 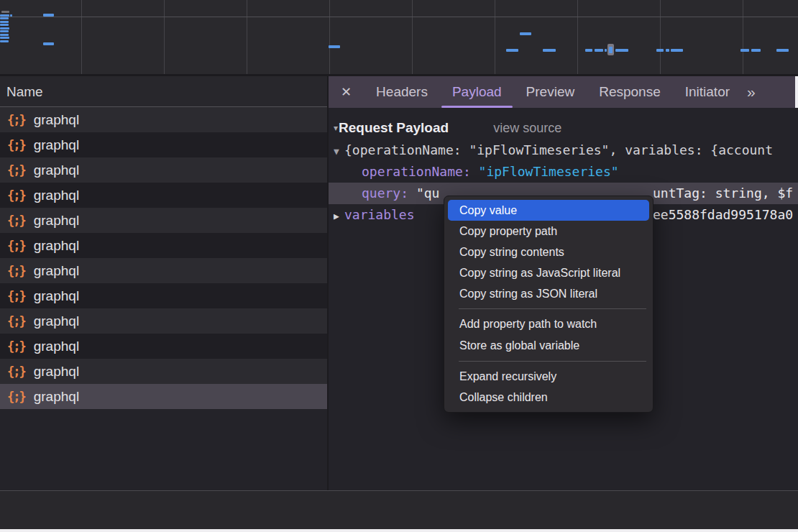 I want to click on request-payload-section: ▾ Request Payload view source, so click(x=566, y=128).